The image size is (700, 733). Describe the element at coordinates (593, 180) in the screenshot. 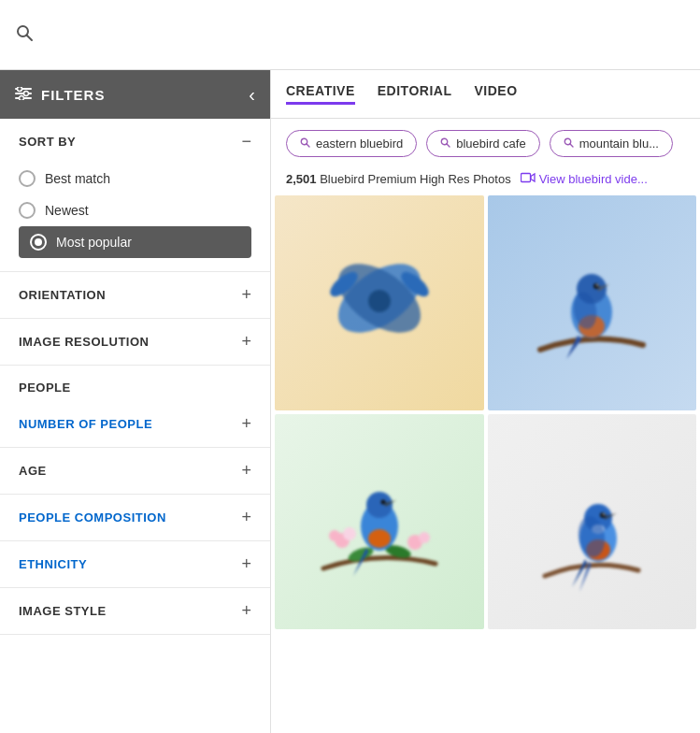

I see `video-link-label: View bluebird vide...` at that location.